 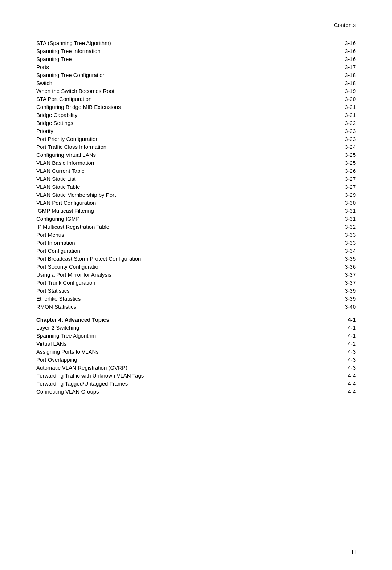 I want to click on toc-row: STA Port Configuration3-20, so click(x=196, y=99).